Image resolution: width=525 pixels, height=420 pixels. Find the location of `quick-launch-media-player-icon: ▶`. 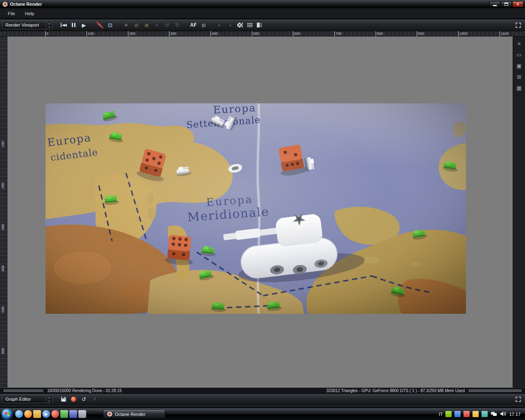

quick-launch-media-player-icon: ▶ is located at coordinates (46, 414).